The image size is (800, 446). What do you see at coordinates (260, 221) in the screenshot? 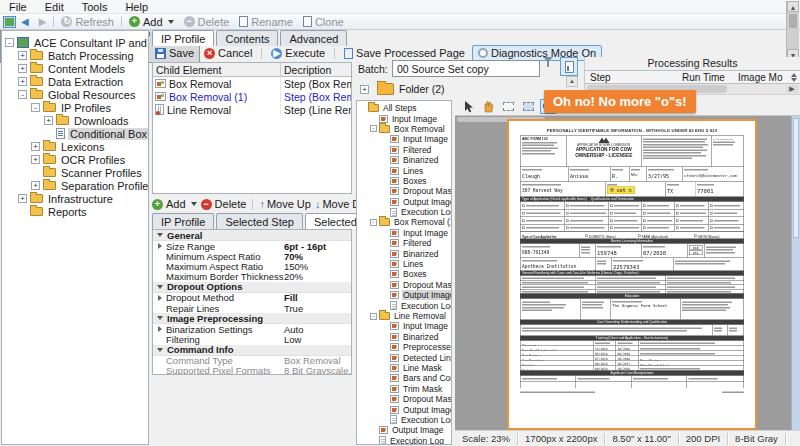
I see `tab-selected-step: Selected Step` at bounding box center [260, 221].